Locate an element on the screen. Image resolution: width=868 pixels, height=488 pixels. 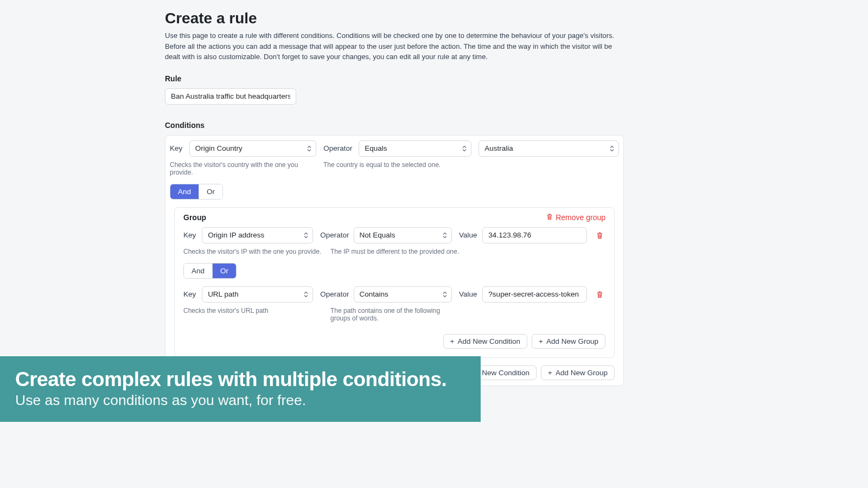
page-description: Use this page to create a rule with diff… is located at coordinates (394, 47).